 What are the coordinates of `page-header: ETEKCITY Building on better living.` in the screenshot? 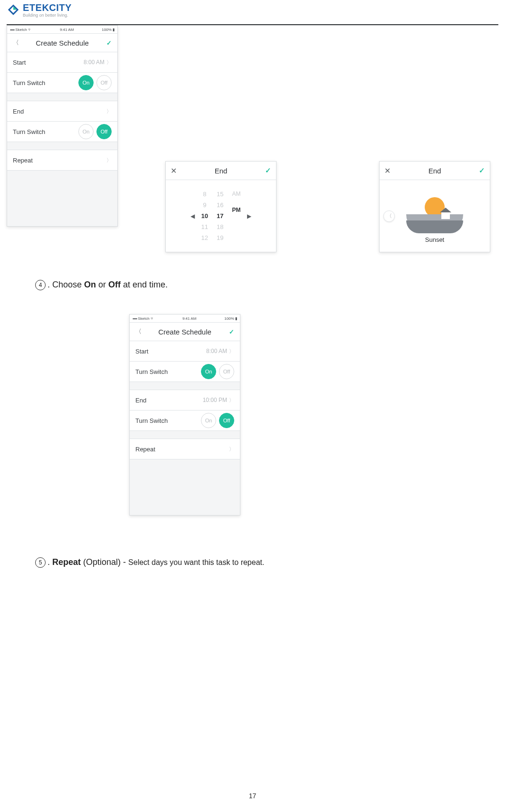 It's located at (253, 11).